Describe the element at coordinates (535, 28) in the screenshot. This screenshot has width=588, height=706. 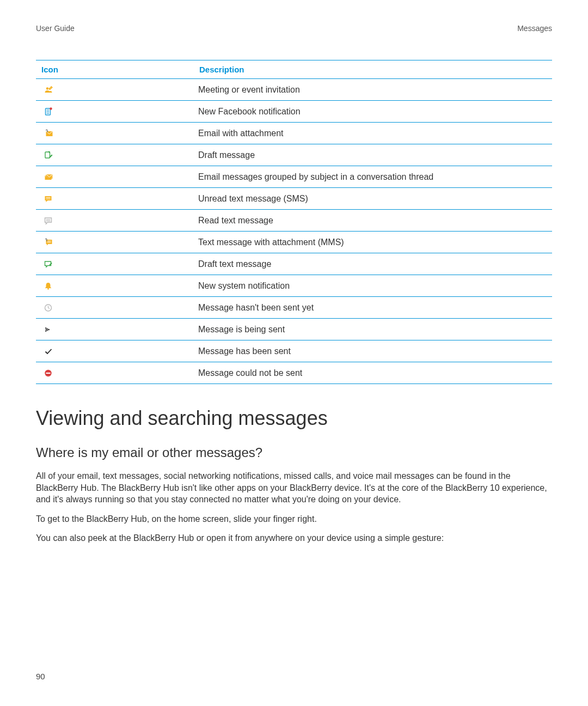
I see `header-right: Messages` at that location.